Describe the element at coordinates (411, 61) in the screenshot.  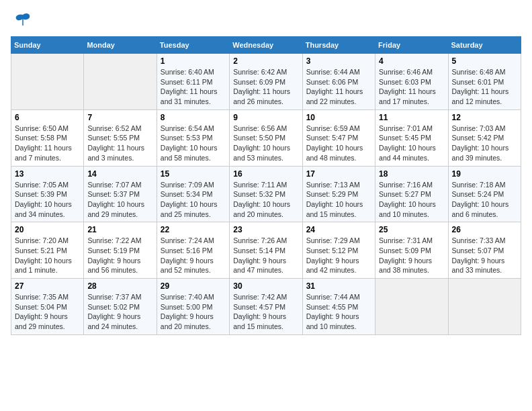
I see `day-number: 4` at that location.